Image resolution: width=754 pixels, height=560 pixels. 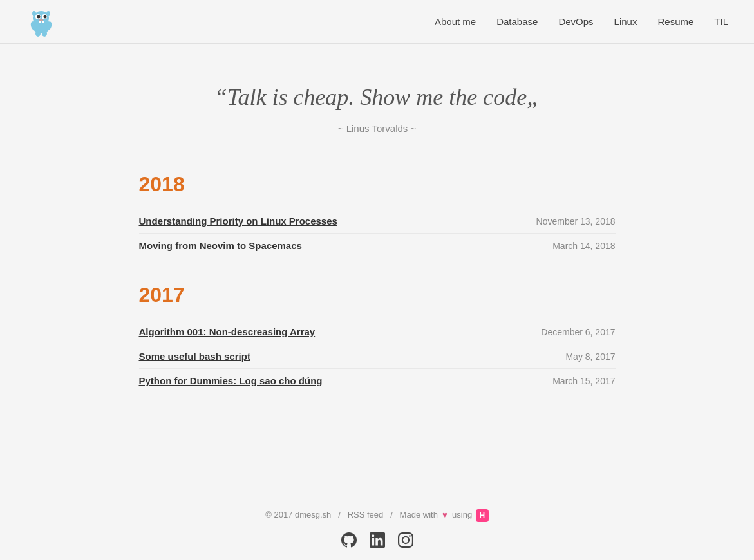 I want to click on footer-copyright-line: © 2017 dmesg.sh / RSS feed / Made with ♥…, so click(x=377, y=516).